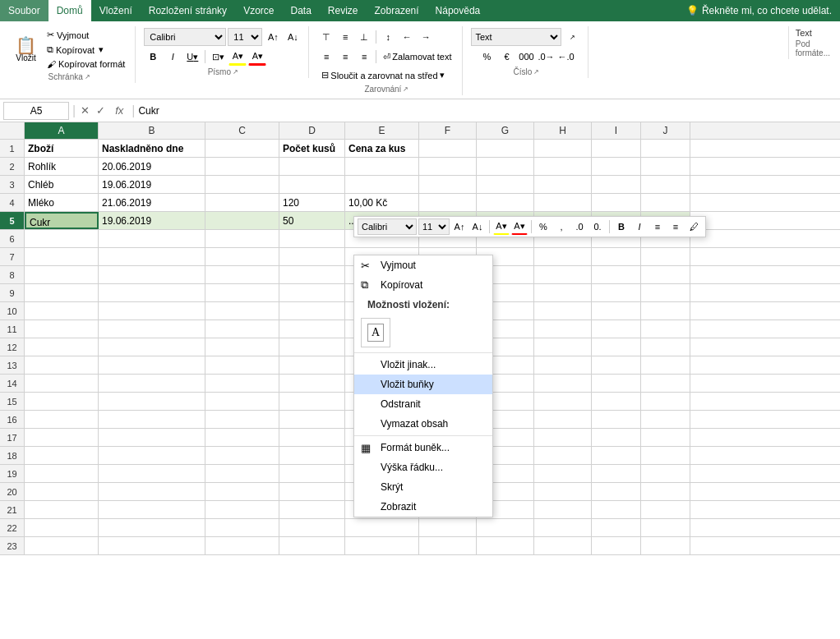 The width and height of the screenshot is (840, 639). What do you see at coordinates (238, 57) in the screenshot?
I see `fill-color-button: A▾` at bounding box center [238, 57].